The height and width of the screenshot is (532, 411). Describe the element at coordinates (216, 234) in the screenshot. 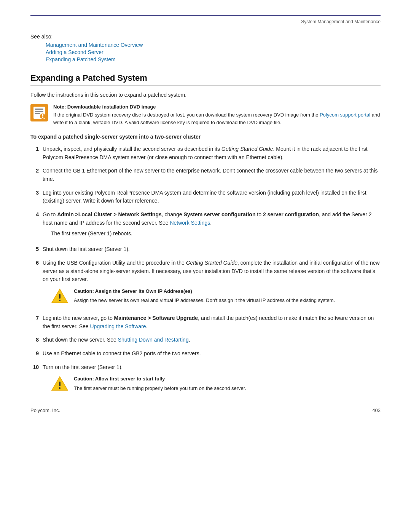

I see `step-4-subnote: The first server (Server 1) reboots.` at that location.